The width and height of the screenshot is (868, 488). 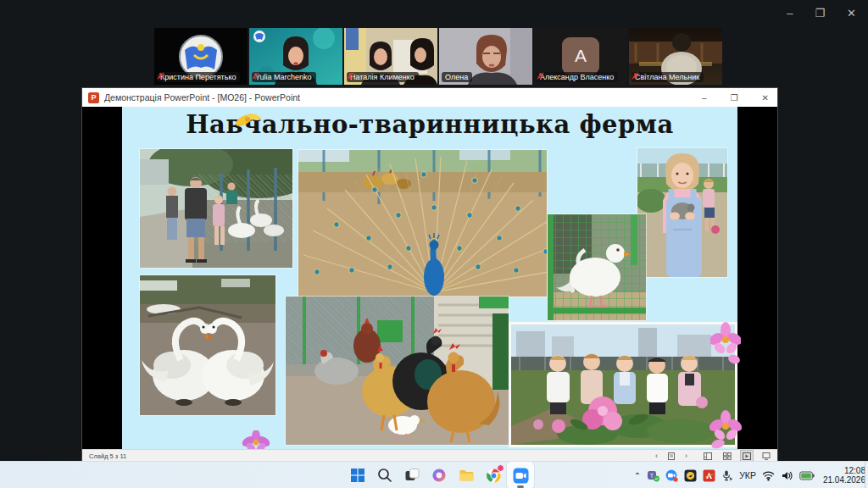 I want to click on participant-name-badge: Yulia Marchenko, so click(x=284, y=77).